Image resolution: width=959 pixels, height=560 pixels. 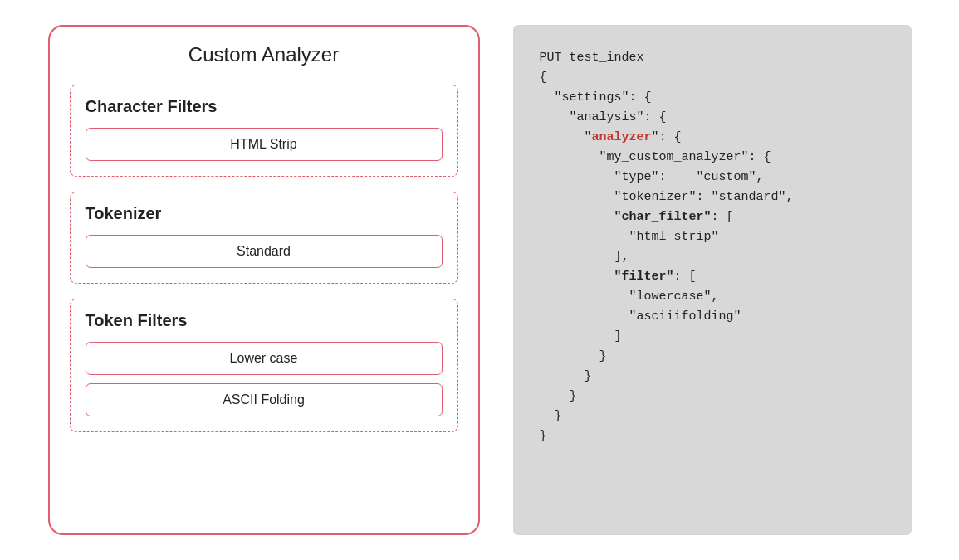 I want to click on character-filters-section: Character Filters HTML Strip, so click(x=264, y=131).